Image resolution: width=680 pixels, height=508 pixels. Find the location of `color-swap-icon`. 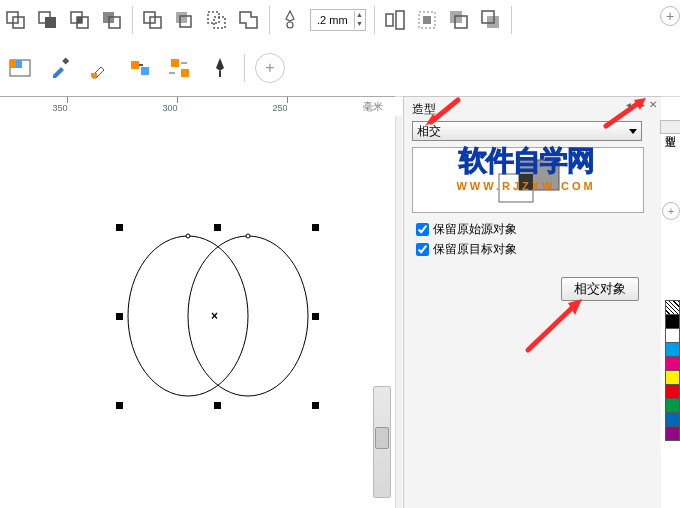

color-swap-icon is located at coordinates (180, 68).